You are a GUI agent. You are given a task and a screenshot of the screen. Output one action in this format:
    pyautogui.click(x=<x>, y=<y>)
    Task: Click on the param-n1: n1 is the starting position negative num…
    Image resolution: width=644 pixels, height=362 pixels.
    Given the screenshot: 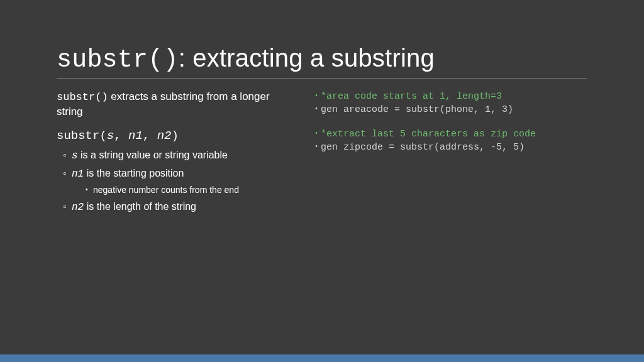 What is the action you would take?
    pyautogui.click(x=179, y=181)
    